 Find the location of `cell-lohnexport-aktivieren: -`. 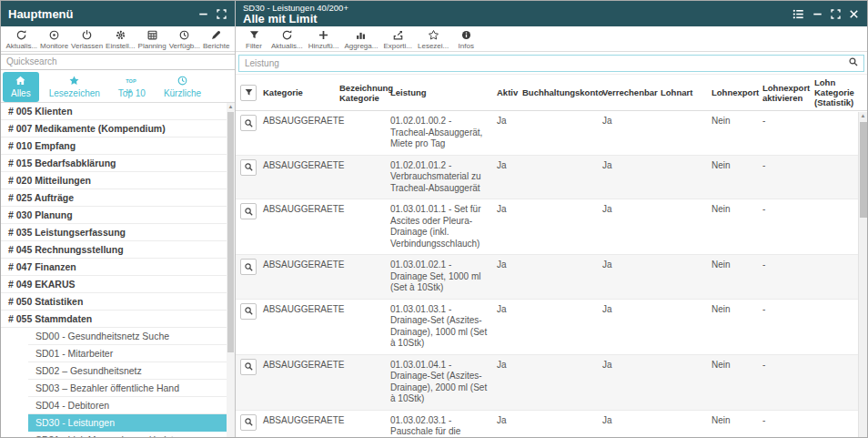

cell-lohnexport-aktivieren: - is located at coordinates (788, 133).